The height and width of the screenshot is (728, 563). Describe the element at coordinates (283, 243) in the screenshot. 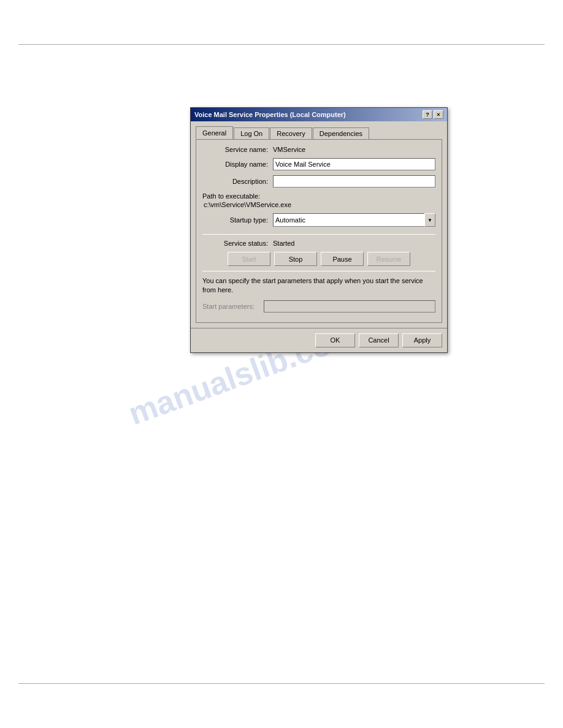

I see `service-status-value: Started` at that location.